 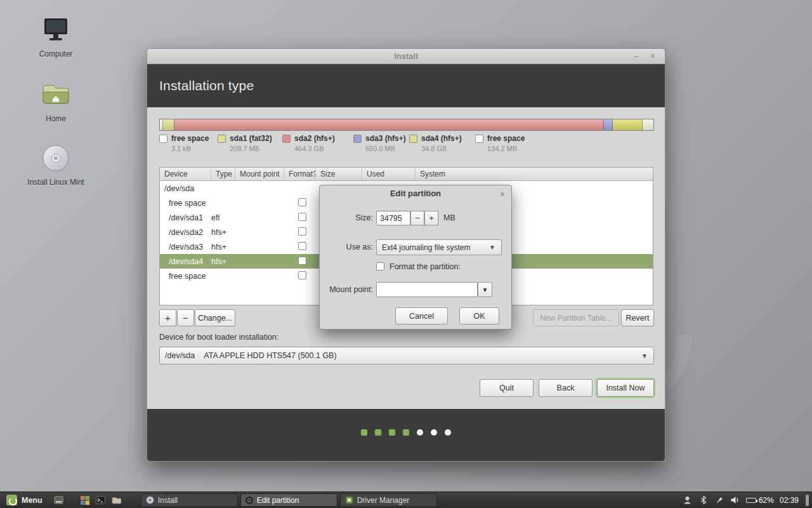 What do you see at coordinates (393, 218) in the screenshot?
I see `size-spinbox` at bounding box center [393, 218].